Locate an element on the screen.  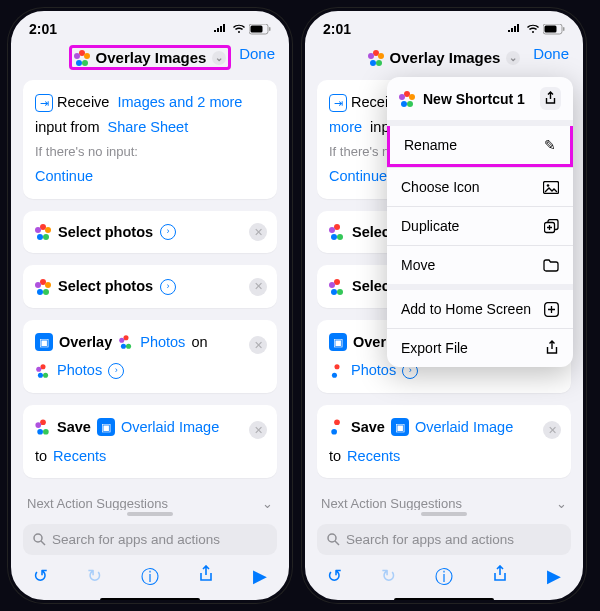
select-photos-action-2: Select photos › ✕ is located at coordinates (150, 286).